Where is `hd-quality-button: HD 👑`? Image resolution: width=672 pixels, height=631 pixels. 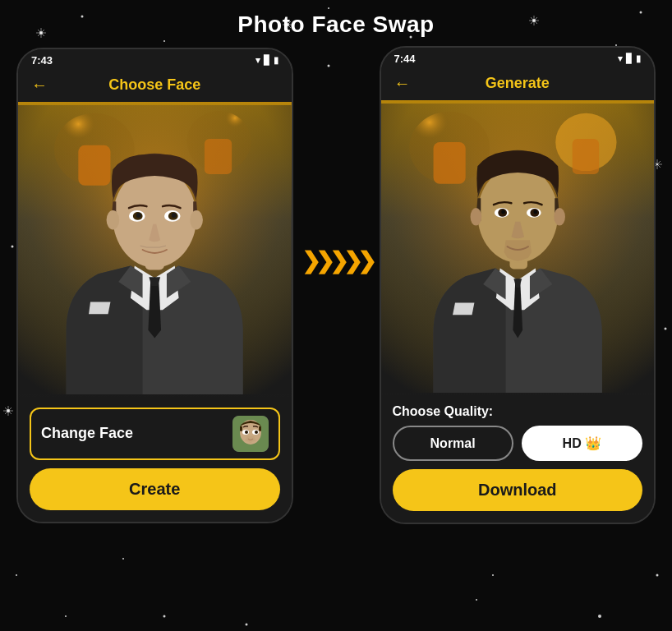
hd-quality-button: HD 👑 is located at coordinates (582, 444).